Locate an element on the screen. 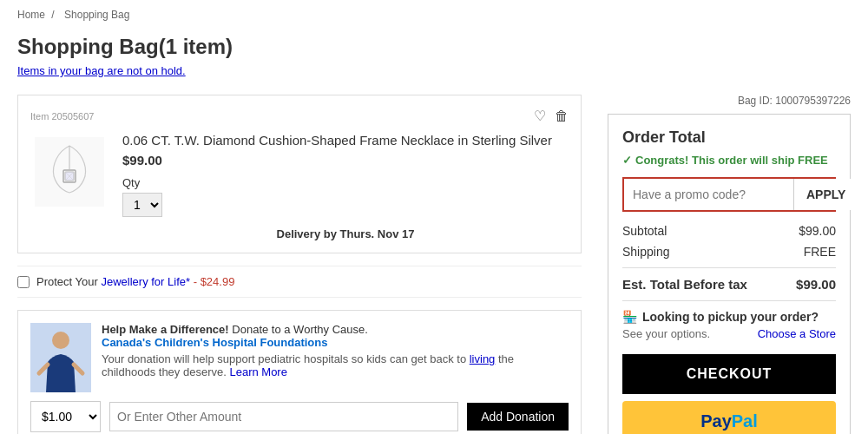 The image size is (868, 434). donation-learn-more: Learn More is located at coordinates (258, 372).